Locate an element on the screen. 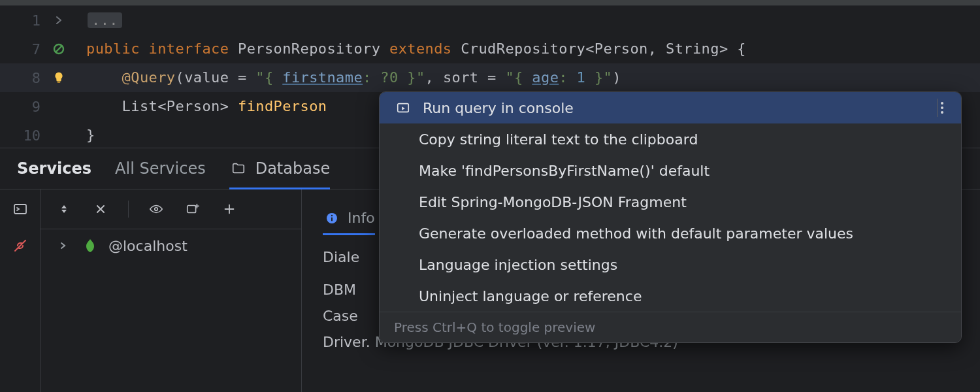  gutter-line-number: 9 is located at coordinates (23, 107).